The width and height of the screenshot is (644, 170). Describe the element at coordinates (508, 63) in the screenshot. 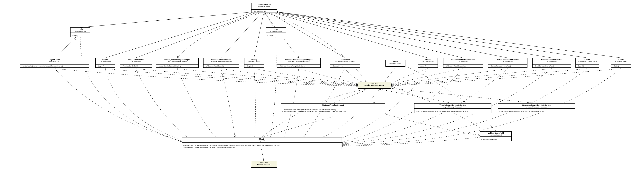

I see `class-charsetTemplateServletTest: CharsetTemplateServletTestorg.melati.tes…` at that location.